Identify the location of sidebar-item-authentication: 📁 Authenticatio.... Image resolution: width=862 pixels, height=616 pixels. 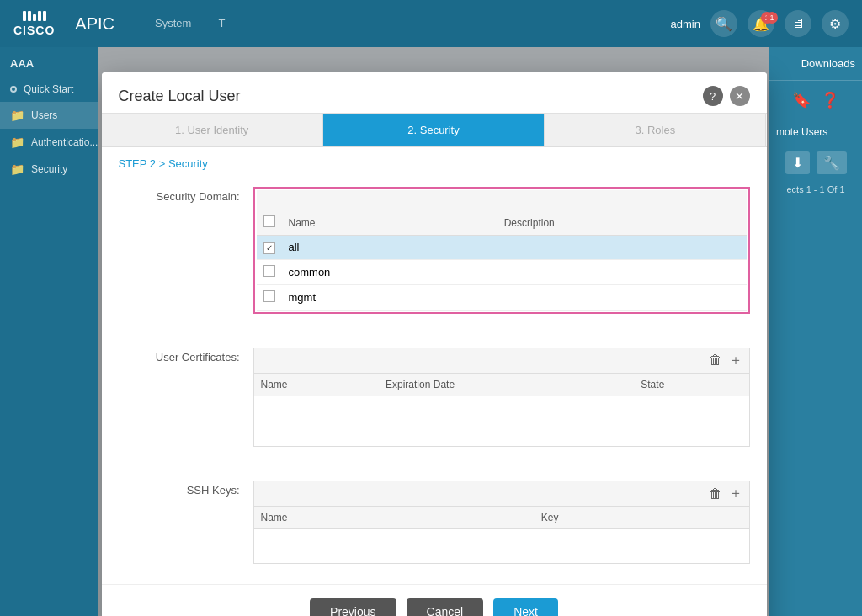
(49, 142).